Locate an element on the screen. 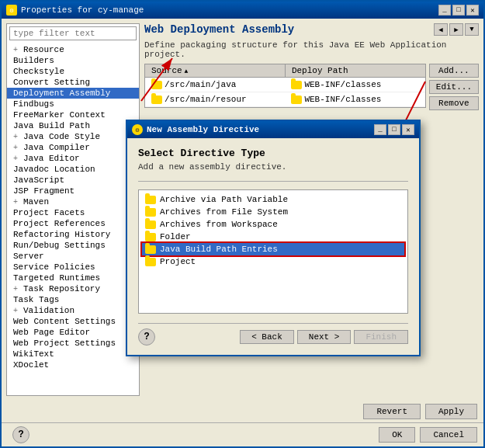 This screenshot has height=448, width=485. dialog-nav-buttons: < Back Next > Finish is located at coordinates (324, 337).